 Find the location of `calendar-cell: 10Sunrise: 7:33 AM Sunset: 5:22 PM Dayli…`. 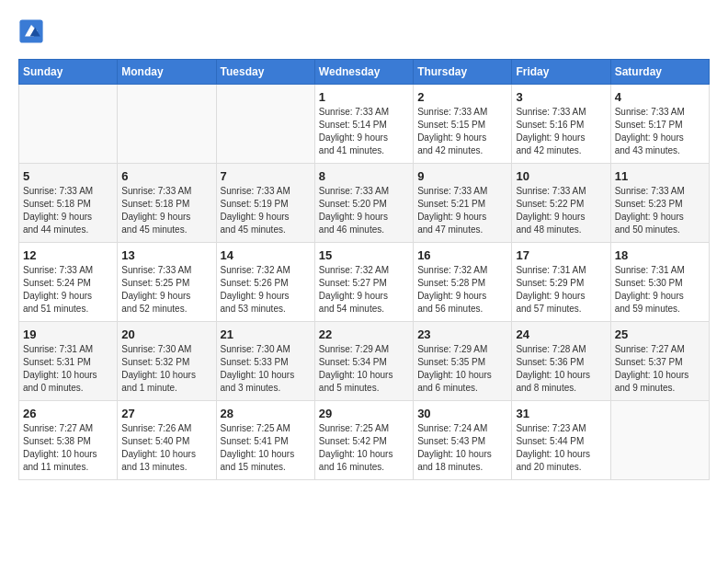

calendar-cell: 10Sunrise: 7:33 AM Sunset: 5:22 PM Dayli… is located at coordinates (561, 203).